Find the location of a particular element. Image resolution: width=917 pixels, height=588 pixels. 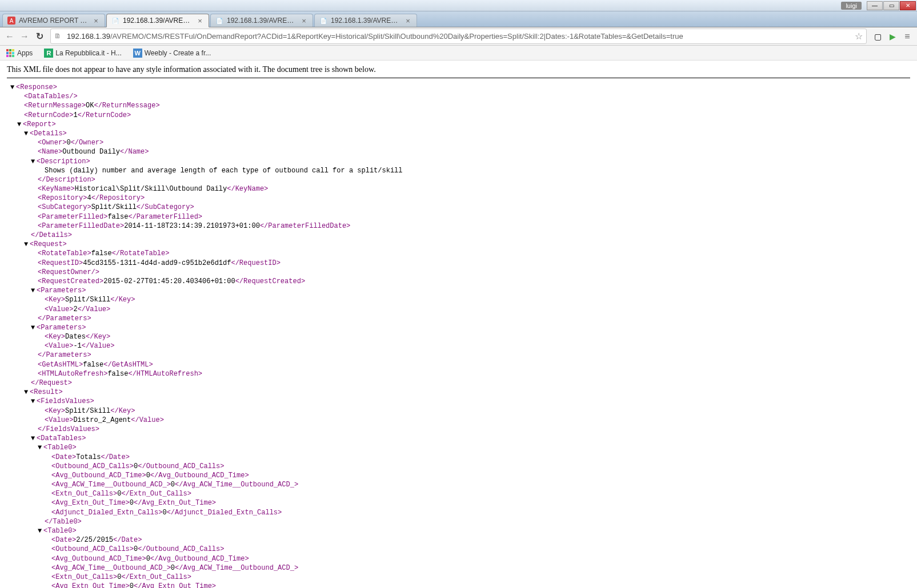

xml-line: <RequestID>45cd3155-1311-4d4d-add9-c951b… is located at coordinates (458, 263).